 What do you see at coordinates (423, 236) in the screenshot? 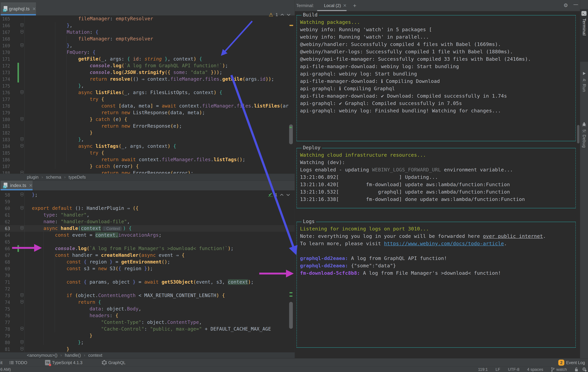
I see `terminal-line: Note: everything you log in your code wi…` at bounding box center [423, 236].